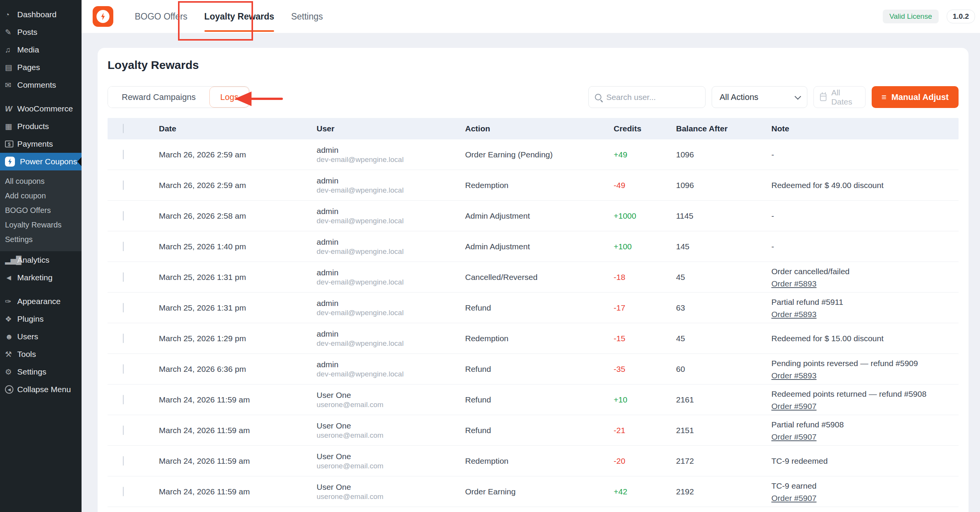  Describe the element at coordinates (41, 162) in the screenshot. I see `sidebar-item-power-coupons: Power Coupons` at that location.